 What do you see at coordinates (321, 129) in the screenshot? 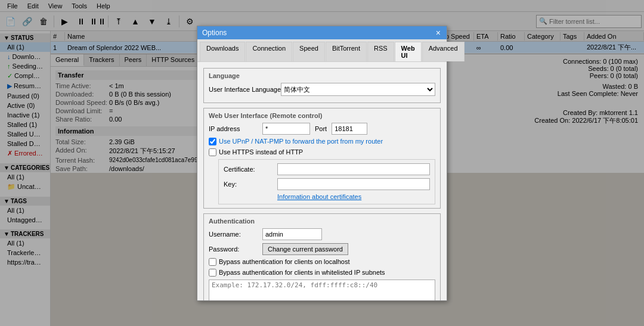
I see `port-label: Port` at bounding box center [321, 129].